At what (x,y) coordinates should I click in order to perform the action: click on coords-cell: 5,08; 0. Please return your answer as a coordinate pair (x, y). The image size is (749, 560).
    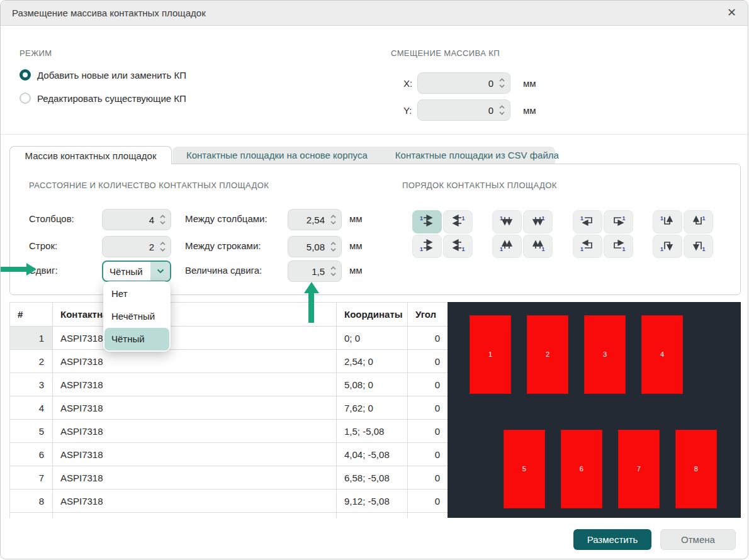
    Looking at the image, I should click on (373, 385).